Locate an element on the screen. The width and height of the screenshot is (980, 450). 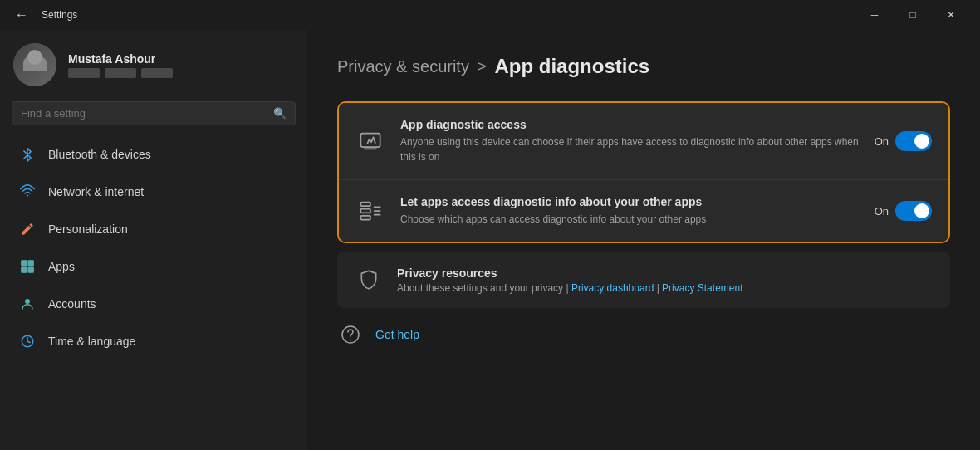
toggle-let-apps is located at coordinates (914, 211).